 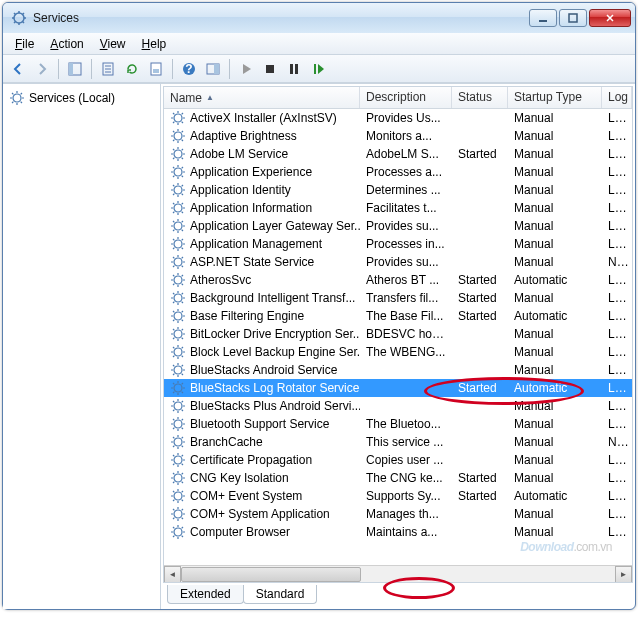 What do you see at coordinates (406, 424) in the screenshot?
I see `cell-description: The Bluetoo...` at bounding box center [406, 424].